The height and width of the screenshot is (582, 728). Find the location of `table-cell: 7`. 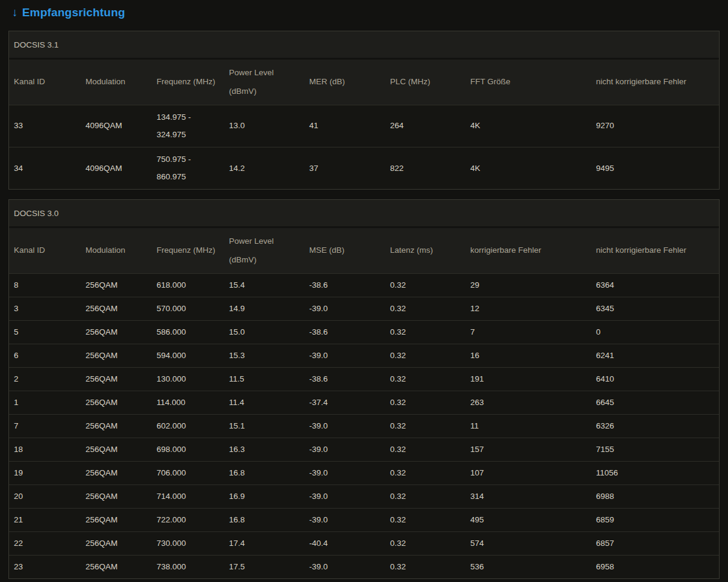

table-cell: 7 is located at coordinates (45, 426).